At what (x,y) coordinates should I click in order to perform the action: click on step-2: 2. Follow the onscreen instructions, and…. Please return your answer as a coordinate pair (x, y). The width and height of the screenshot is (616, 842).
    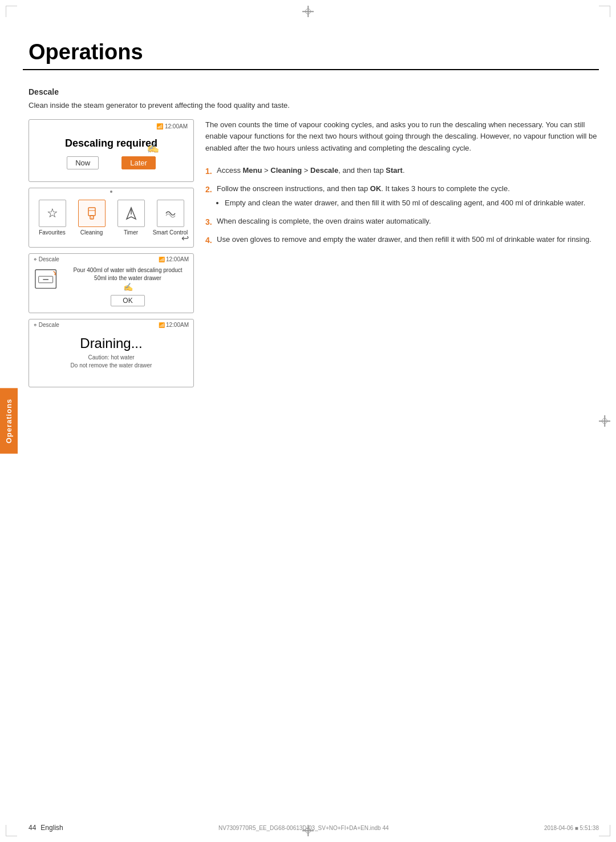
    Looking at the image, I should click on (402, 196).